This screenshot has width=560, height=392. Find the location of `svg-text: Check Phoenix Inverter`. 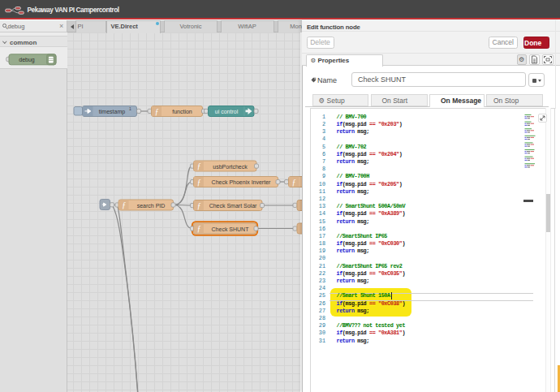

svg-text: Check Phoenix Inverter is located at coordinates (242, 182).